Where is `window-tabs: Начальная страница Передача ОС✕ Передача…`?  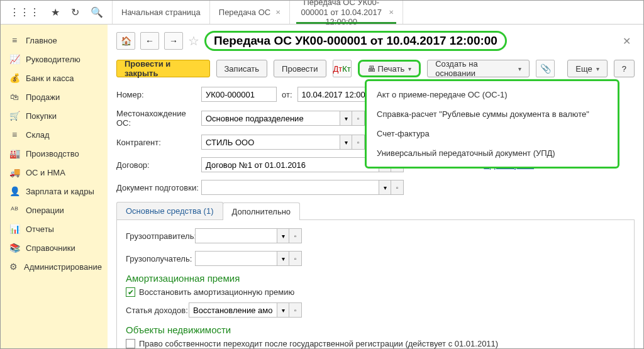
window-tabs: Начальная страница Передача ОС✕ Передача… is located at coordinates (258, 13).